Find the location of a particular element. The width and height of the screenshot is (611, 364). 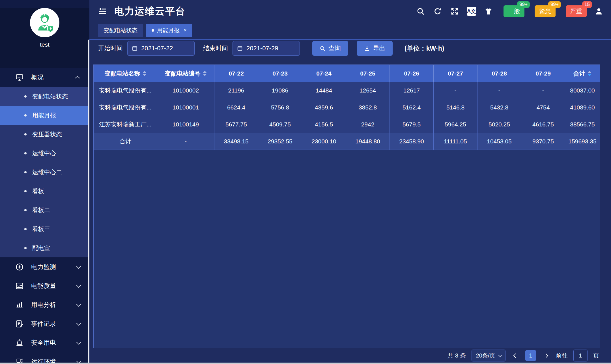

table-row: 江苏安科瑞新工厂...101001495677.754509.754156.52… is located at coordinates (347, 124).